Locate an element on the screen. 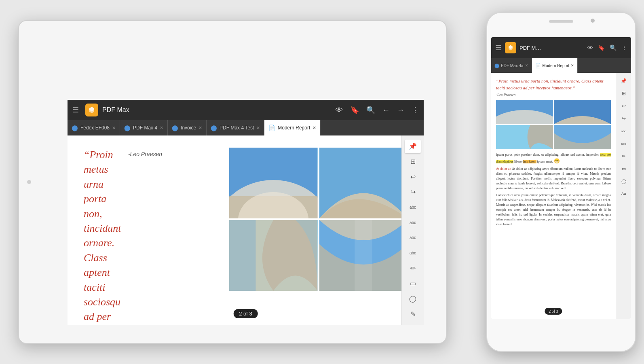 This screenshot has width=644, height=364. tab-modernreport: 📄 Modern Report ✕ is located at coordinates (293, 128).